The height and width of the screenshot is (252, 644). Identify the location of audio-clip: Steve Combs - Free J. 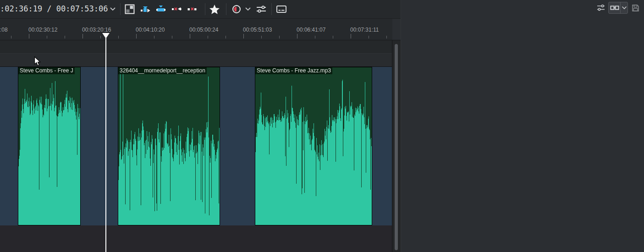
(50, 146).